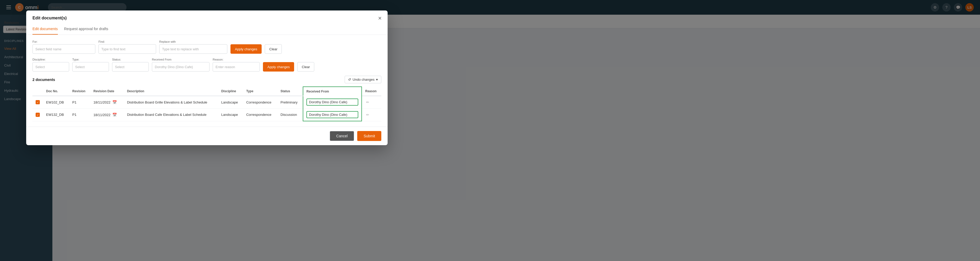 The height and width of the screenshot is (261, 980). Describe the element at coordinates (80, 115) in the screenshot. I see `row2-revision: P1` at that location.